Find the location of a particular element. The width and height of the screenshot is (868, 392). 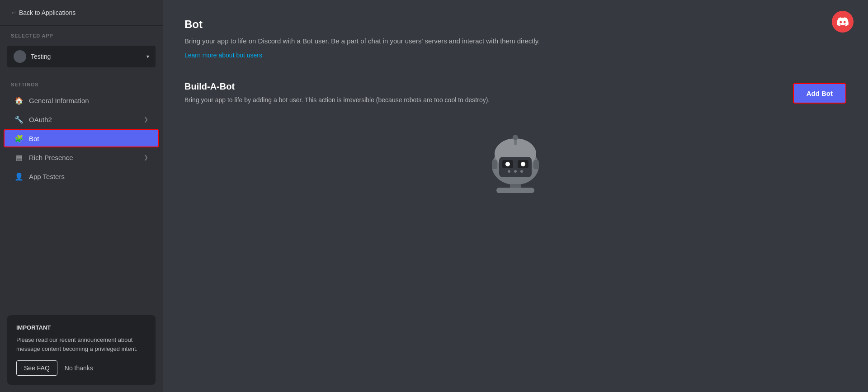

settings-label: SETTINGS is located at coordinates (81, 83).